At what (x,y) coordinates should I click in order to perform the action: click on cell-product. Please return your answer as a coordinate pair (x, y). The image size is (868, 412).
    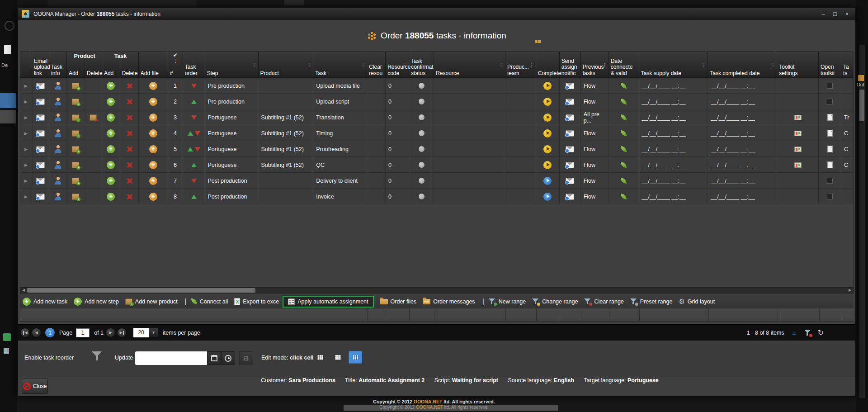
    Looking at the image, I should click on (286, 196).